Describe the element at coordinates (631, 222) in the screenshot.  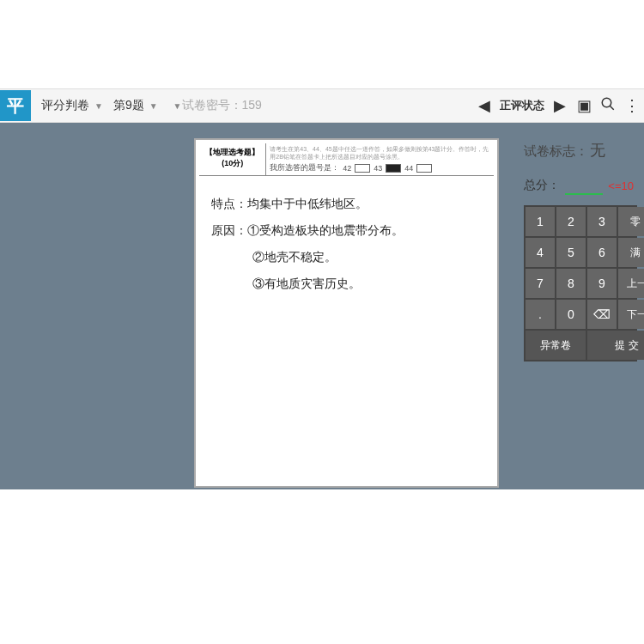
I see `key-zero-score: 零 分` at that location.